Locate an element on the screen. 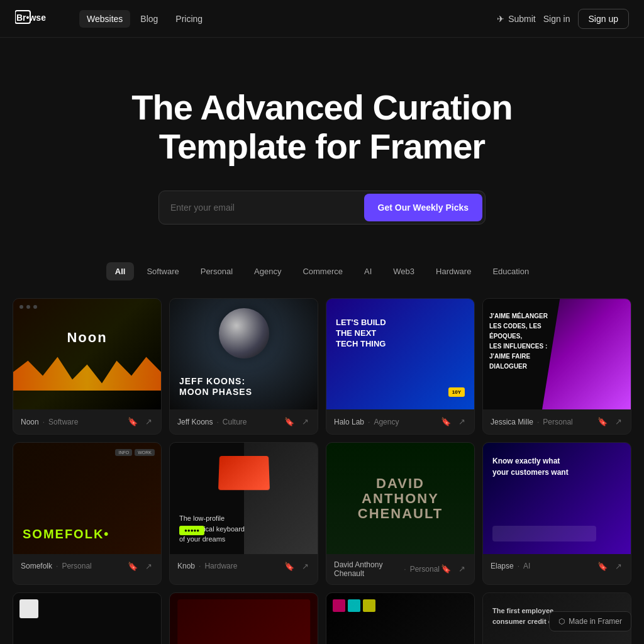  card-david-title: David Anthony Chenault is located at coordinates (367, 569).